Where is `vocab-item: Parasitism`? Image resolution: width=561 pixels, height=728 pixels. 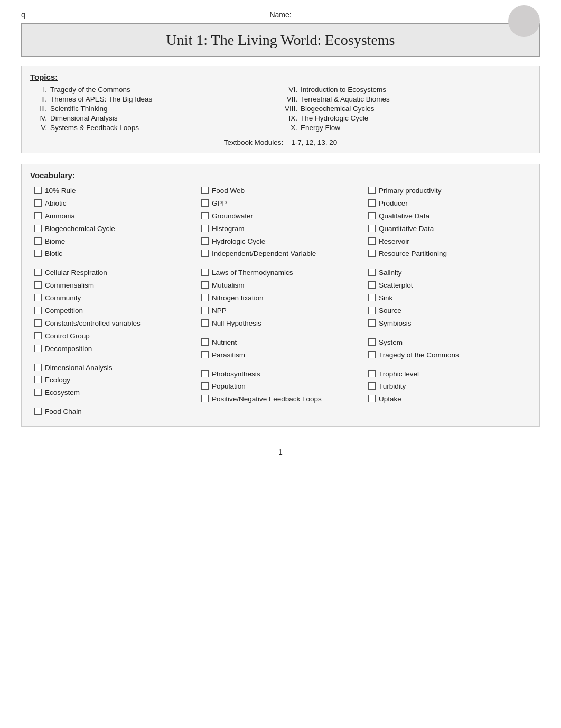
vocab-item: Parasitism is located at coordinates (280, 355).